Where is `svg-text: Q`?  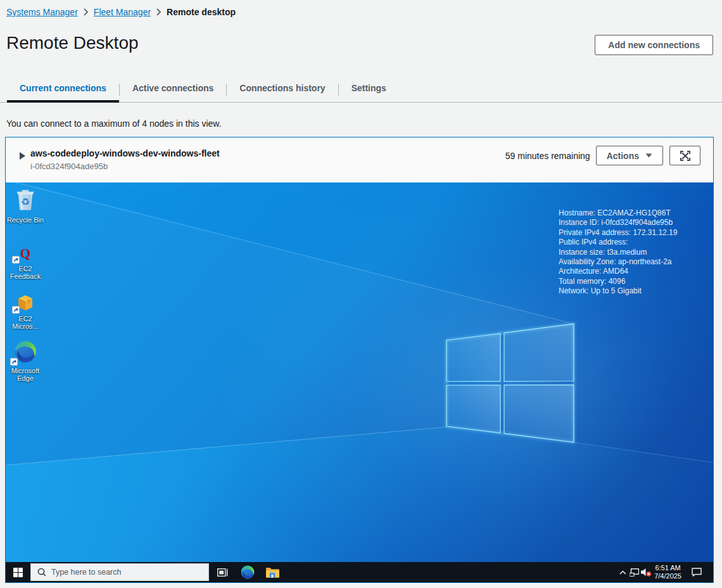
svg-text: Q is located at coordinates (25, 253).